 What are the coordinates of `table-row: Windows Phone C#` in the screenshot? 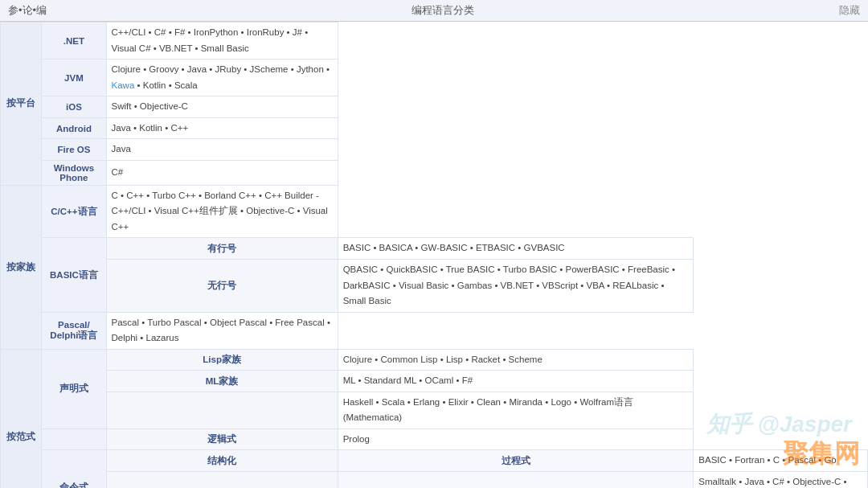 It's located at (434, 172).